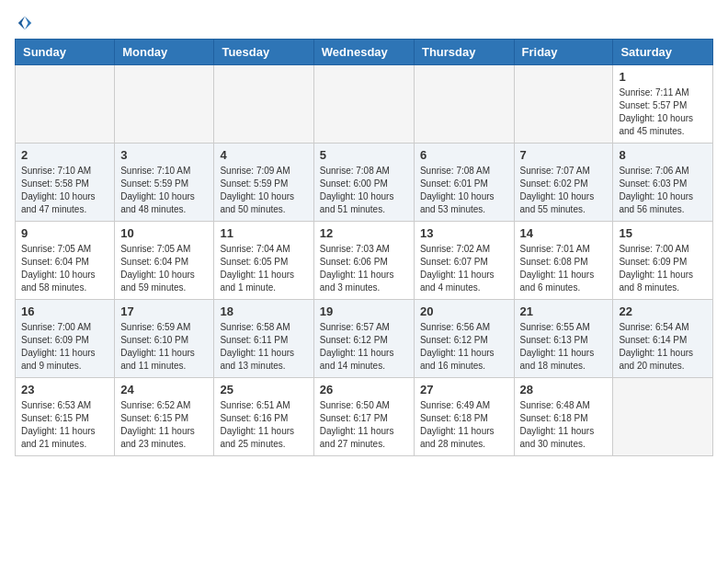 The image size is (728, 563). Describe the element at coordinates (364, 418) in the screenshot. I see `calendar-week-row: 23Sunrise: 6:53 AM Sunset: 6:15 PM Dayli…` at that location.